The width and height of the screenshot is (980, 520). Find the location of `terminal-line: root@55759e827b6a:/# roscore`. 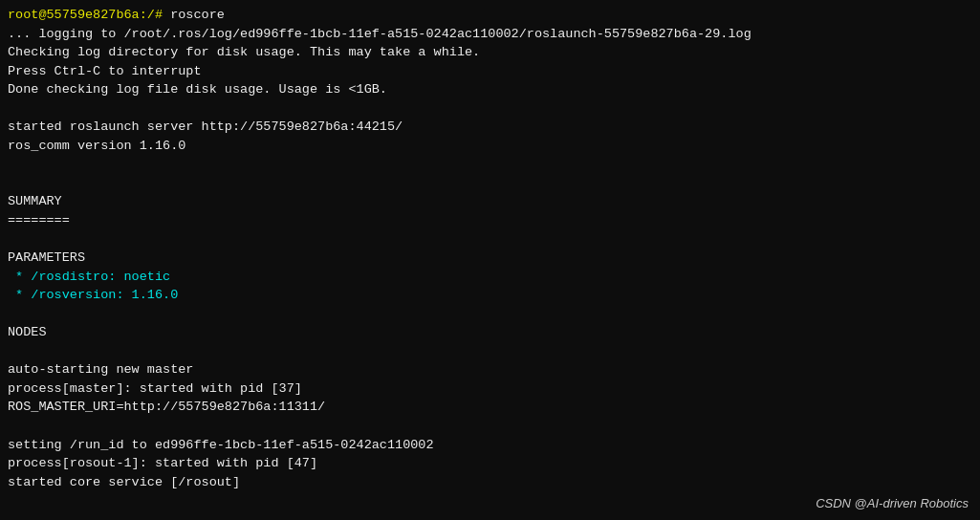

terminal-line: root@55759e827b6a:/# roscore is located at coordinates (490, 15).